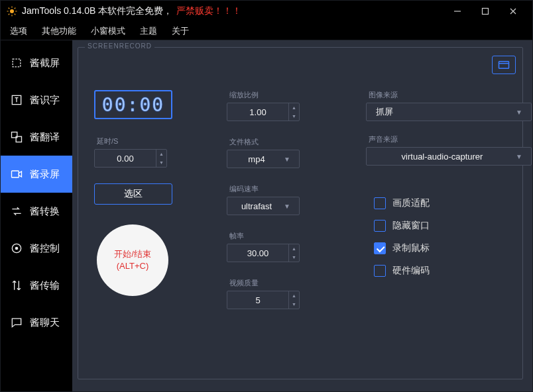  I want to click on sidebar-item-translate: 酱翻译, so click(36, 137).